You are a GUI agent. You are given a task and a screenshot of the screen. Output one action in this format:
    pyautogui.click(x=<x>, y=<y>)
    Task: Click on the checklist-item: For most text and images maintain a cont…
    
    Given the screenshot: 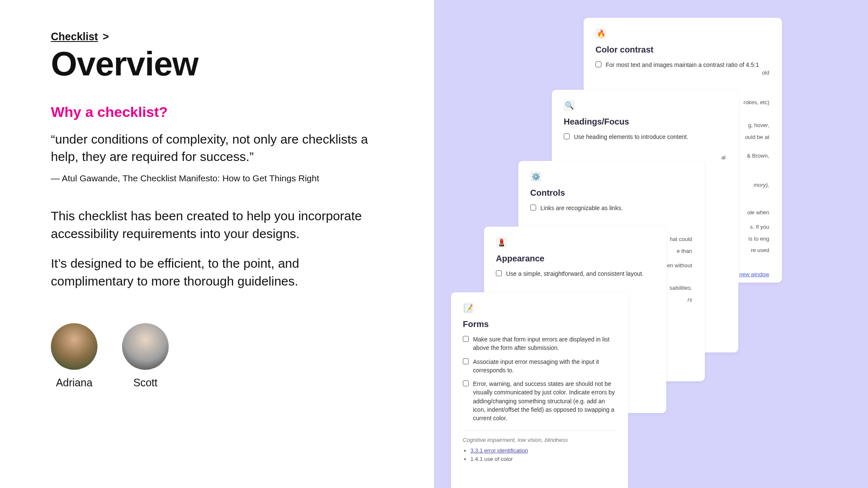 What is the action you would take?
    pyautogui.click(x=683, y=65)
    